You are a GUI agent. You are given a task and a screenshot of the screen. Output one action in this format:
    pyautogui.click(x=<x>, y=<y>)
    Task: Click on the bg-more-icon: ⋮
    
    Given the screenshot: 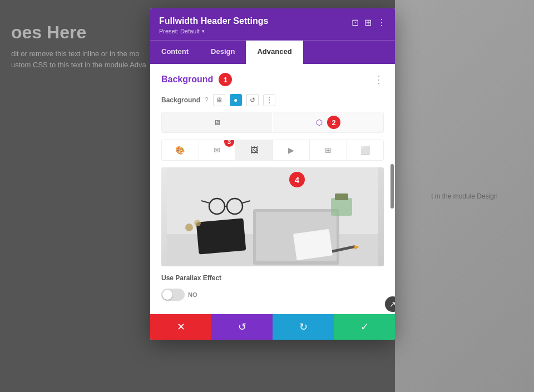 What is the action you would take?
    pyautogui.click(x=269, y=100)
    